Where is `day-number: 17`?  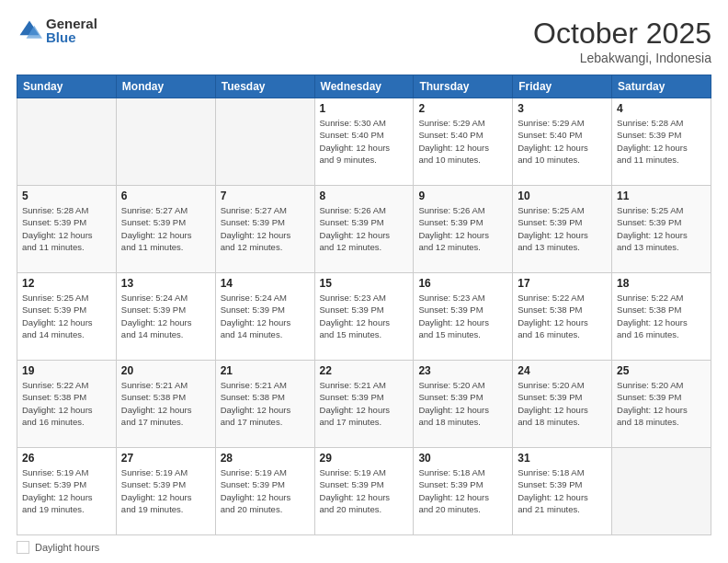 day-number: 17 is located at coordinates (563, 283).